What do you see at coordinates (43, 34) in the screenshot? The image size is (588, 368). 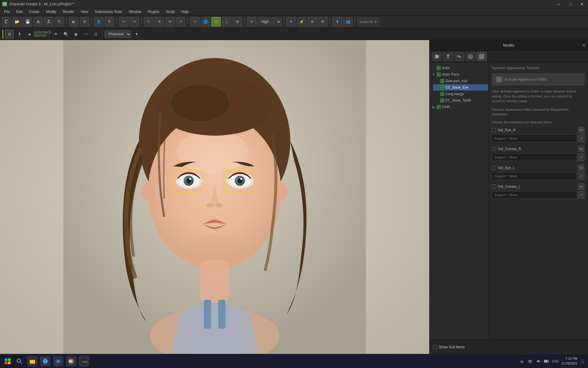 I see `substance-painter-btn: SUBSTANCEPAINTER` at bounding box center [43, 34].